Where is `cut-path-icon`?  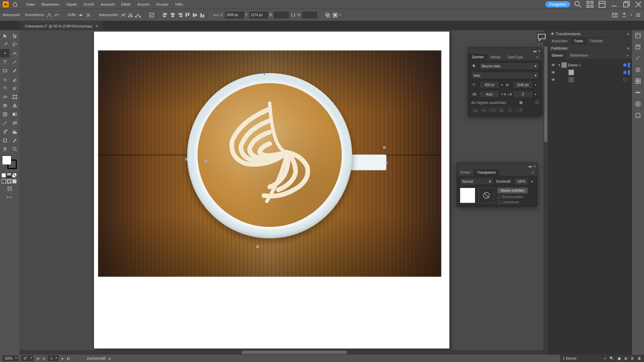 cut-path-icon is located at coordinates (130, 15).